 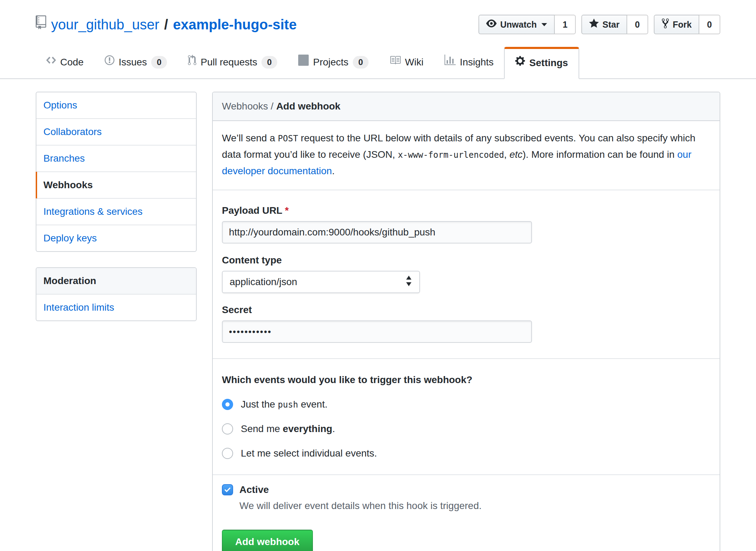 What do you see at coordinates (267, 540) in the screenshot?
I see `add-webhook-button: Add webhook` at bounding box center [267, 540].